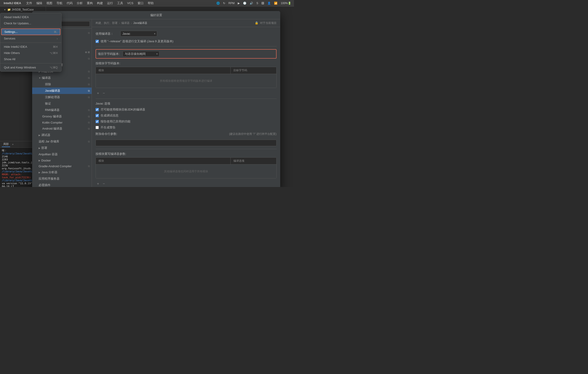  I want to click on menubar-icon-wifi: 📶, so click(276, 3).